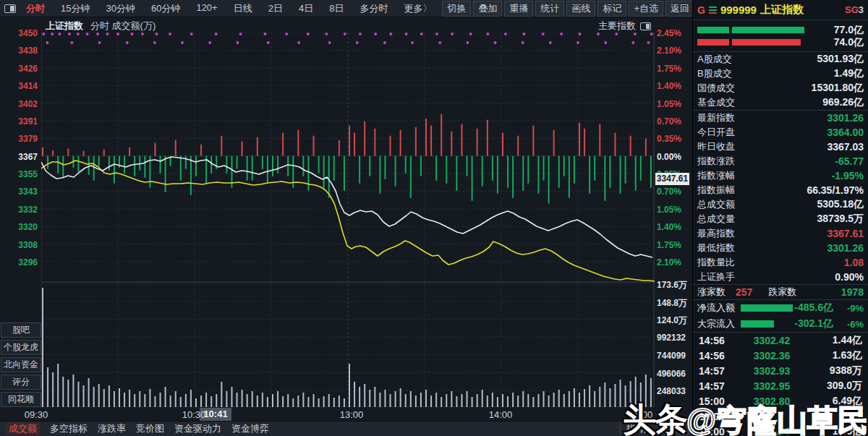 This screenshot has height=436, width=868. Describe the element at coordinates (716, 234) in the screenshot. I see `quote-row-label: 最高指数` at that location.